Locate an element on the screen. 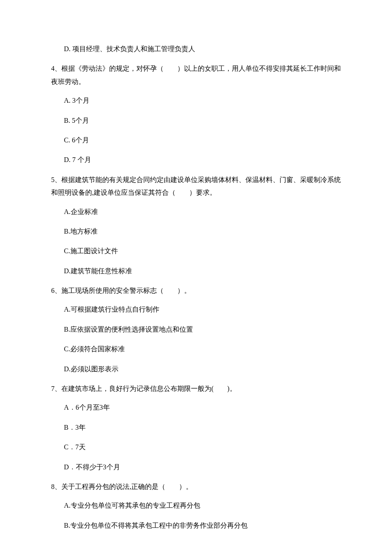 The image size is (392, 555). option-text: A．6个月至3年 is located at coordinates (196, 408).